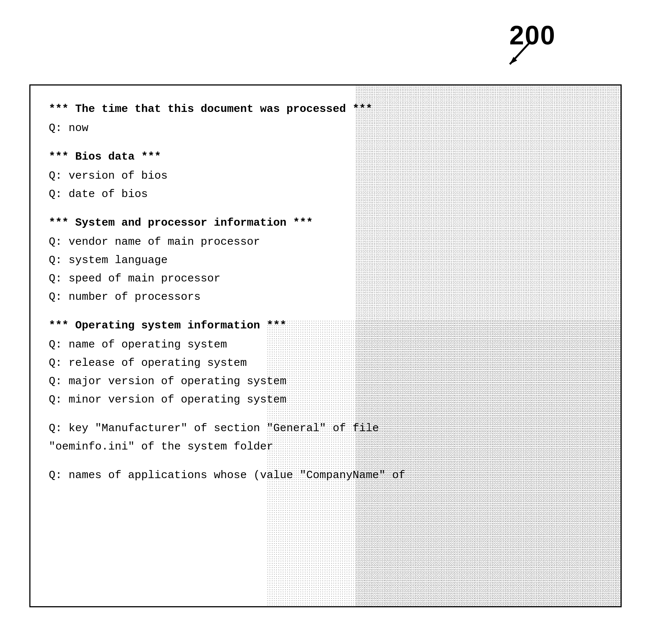  Describe the element at coordinates (326, 223) in the screenshot. I see `system-section-header: *** System and processor information ***` at that location.